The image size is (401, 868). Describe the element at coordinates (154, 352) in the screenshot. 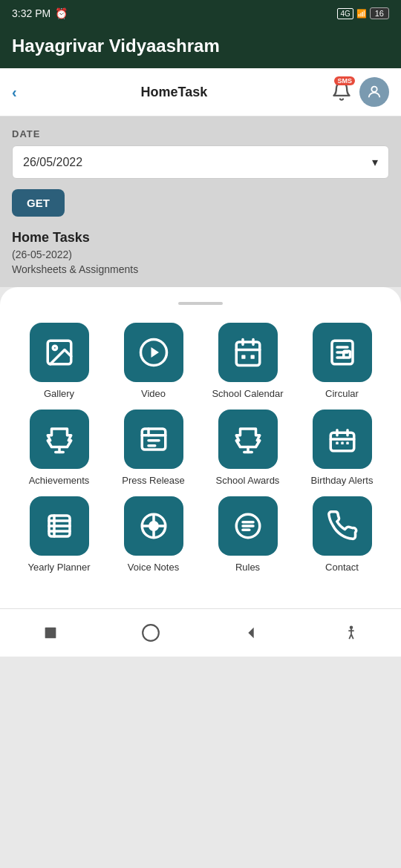

I see `video-icon-box` at that location.